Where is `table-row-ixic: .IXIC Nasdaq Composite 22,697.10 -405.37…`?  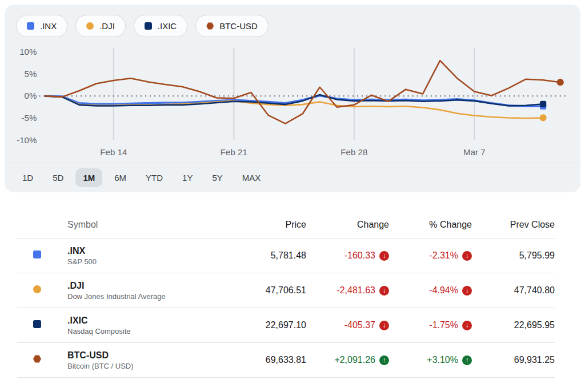
table-row-ixic: .IXIC Nasdaq Composite 22,697.10 -405.37… is located at coordinates (286, 325).